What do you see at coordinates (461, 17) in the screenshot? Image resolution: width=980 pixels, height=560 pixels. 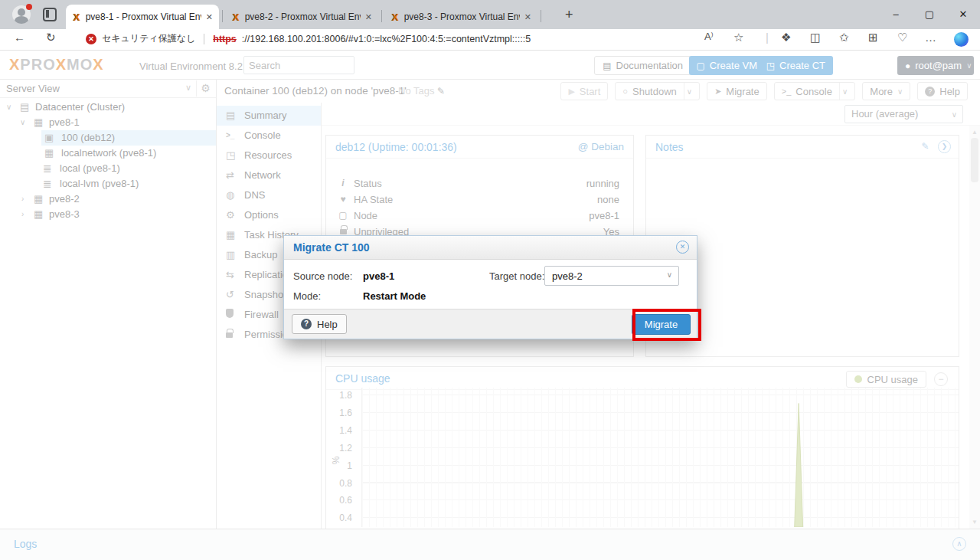 I see `browser-tab-pve8-3: X pve8-3 - Proxmox Virtual Environ ✕` at bounding box center [461, 17].